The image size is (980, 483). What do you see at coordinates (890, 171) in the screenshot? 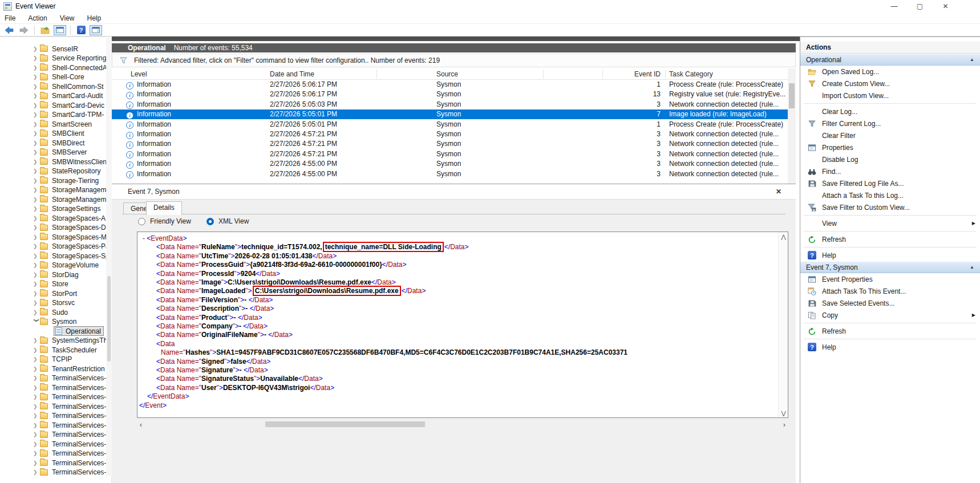
I see `action-find: Find...` at bounding box center [890, 171].